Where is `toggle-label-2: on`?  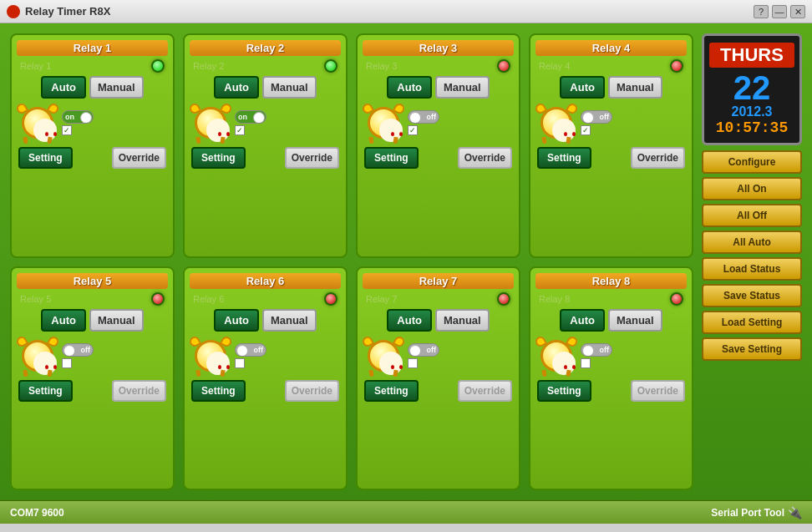
toggle-label-2: on is located at coordinates (242, 117).